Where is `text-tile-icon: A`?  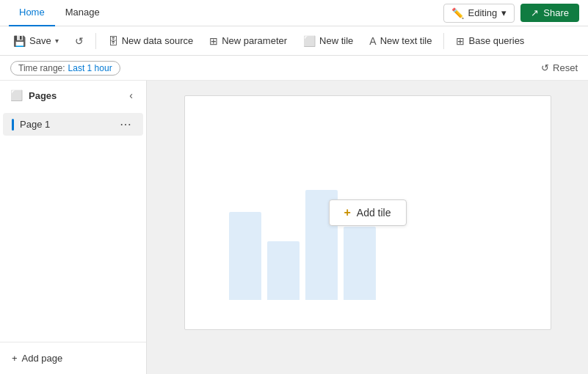 text-tile-icon: A is located at coordinates (373, 41).